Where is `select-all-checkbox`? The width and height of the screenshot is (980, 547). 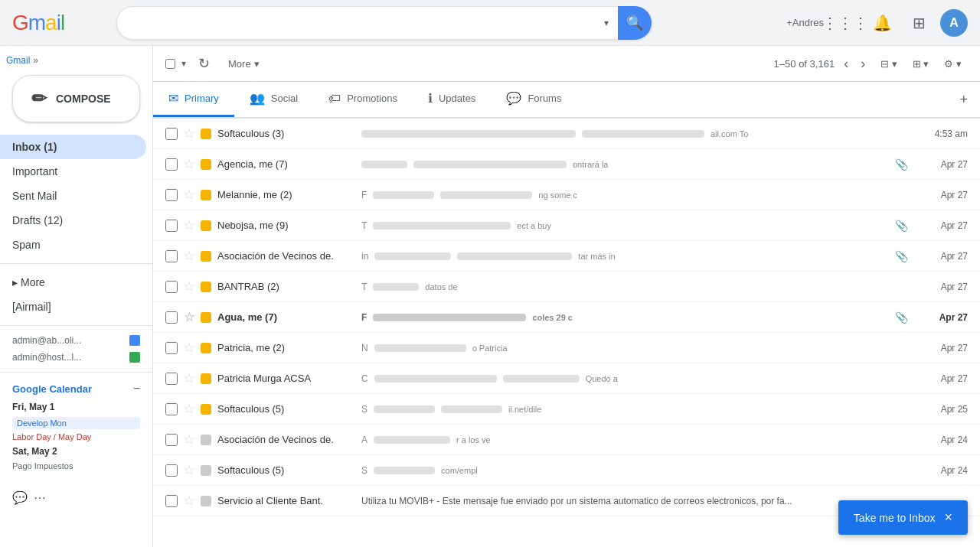 select-all-checkbox is located at coordinates (170, 64).